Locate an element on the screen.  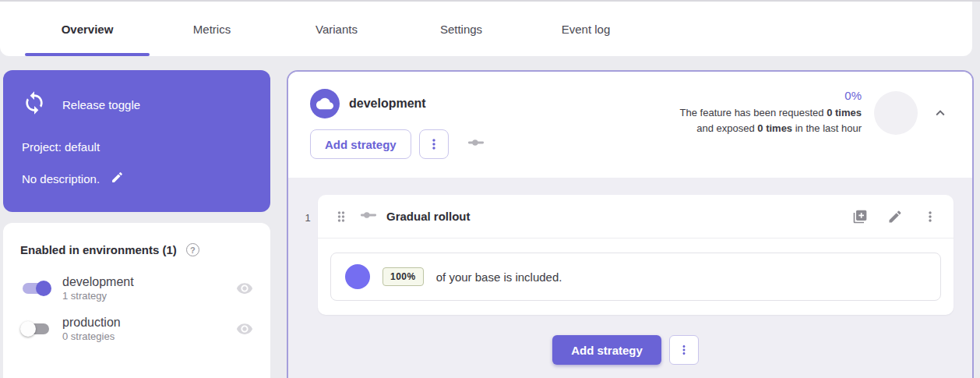
metrics-summary-line1: The feature has been requested 0 times is located at coordinates (771, 113).